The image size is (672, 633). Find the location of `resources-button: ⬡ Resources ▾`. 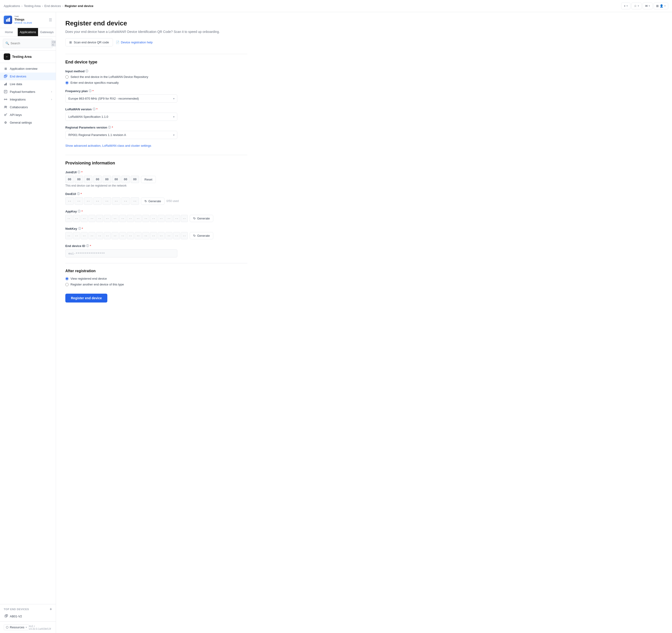

resources-button: ⬡ Resources ▾ is located at coordinates (16, 627).